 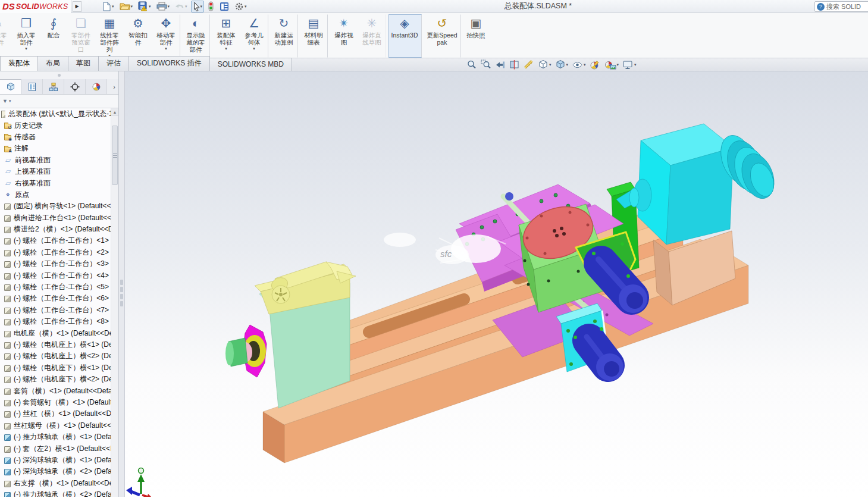 I want to click on commandmanager-tab: SOLIDWORKS 插件, so click(x=169, y=63).